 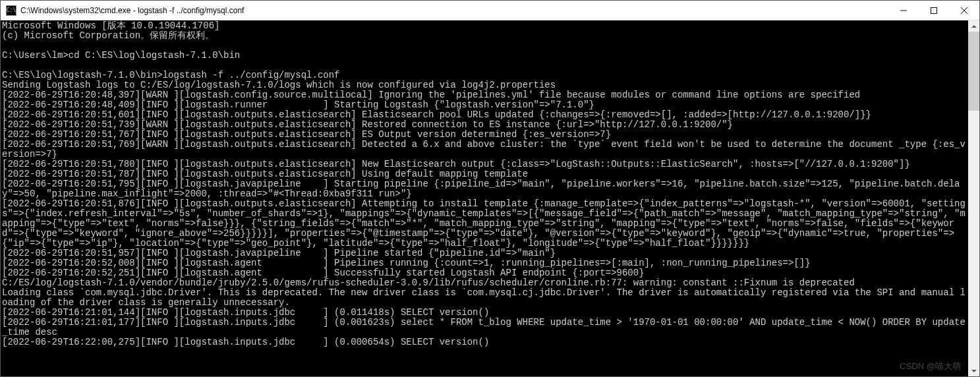 I want to click on cmd-icon: C:\, so click(x=11, y=11).